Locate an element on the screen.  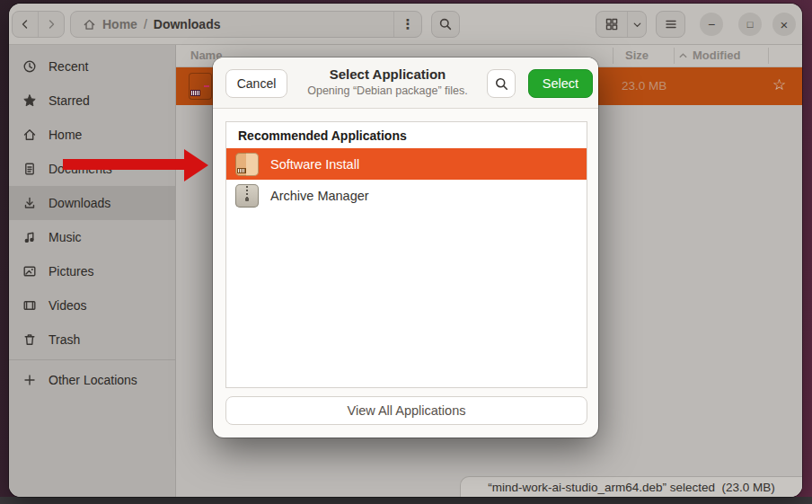
sidebar-item-label: Downloads is located at coordinates (79, 203).